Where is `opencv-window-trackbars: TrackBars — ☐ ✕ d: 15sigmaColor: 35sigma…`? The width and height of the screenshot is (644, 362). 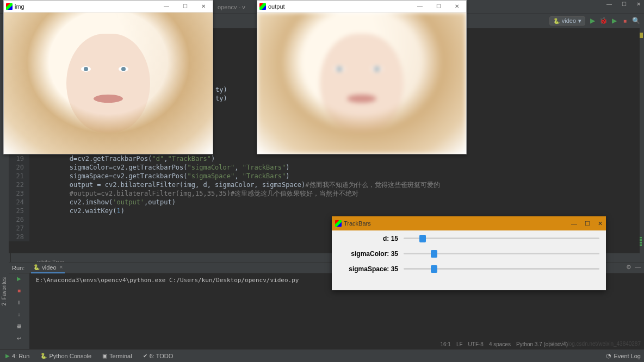
opencv-window-trackbars: TrackBars — ☐ ✕ d: 15sigmaColor: 35sigma… is located at coordinates (469, 253).